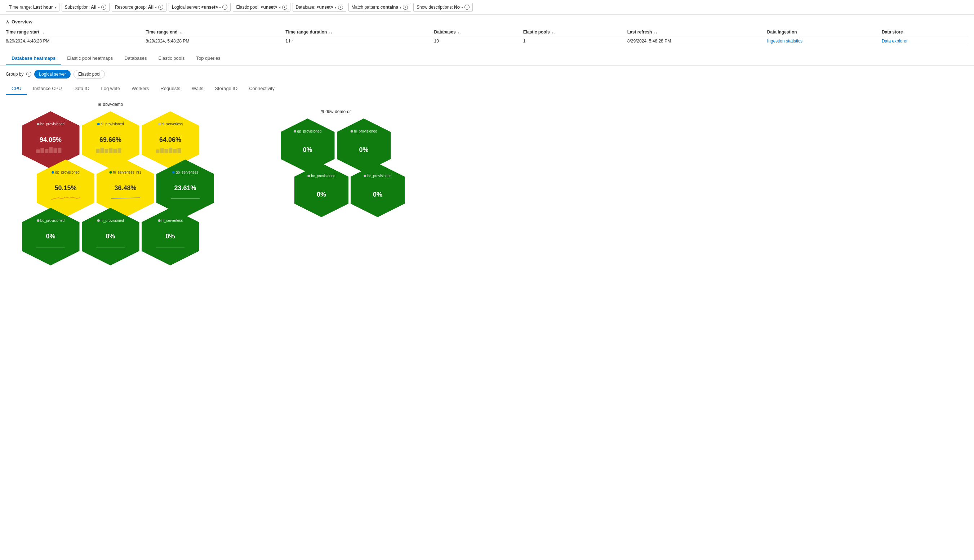 The height and width of the screenshot is (560, 974). Describe the element at coordinates (140, 88) in the screenshot. I see `sub-tab-workers: Workers` at that location.